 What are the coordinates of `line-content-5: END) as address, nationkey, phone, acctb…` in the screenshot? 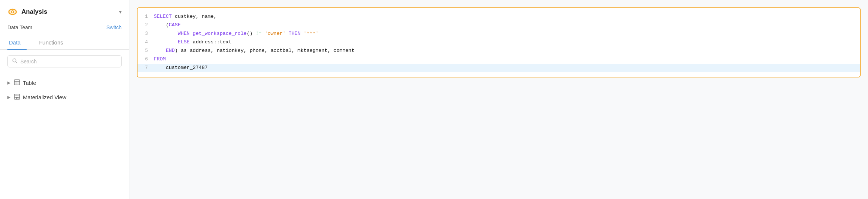 It's located at (258, 51).